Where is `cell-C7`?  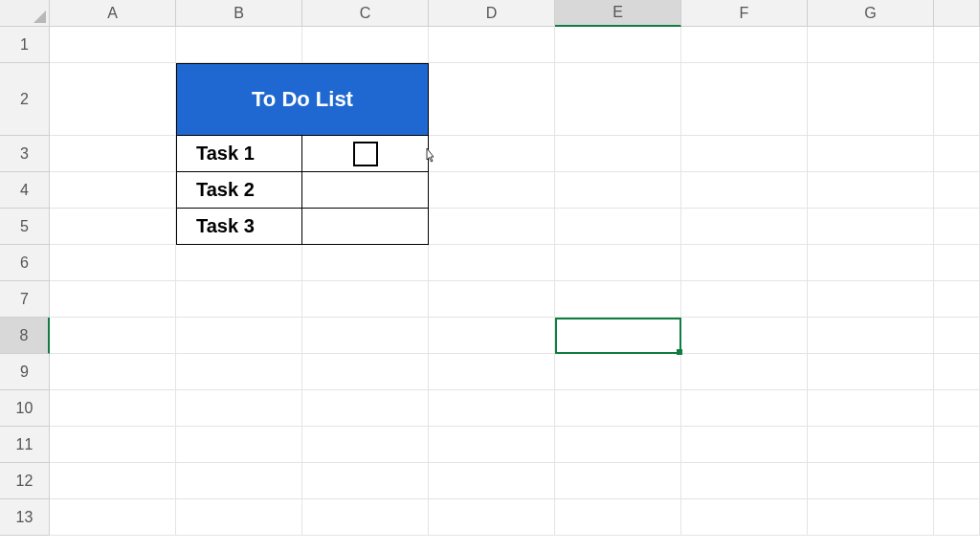 cell-C7 is located at coordinates (366, 299).